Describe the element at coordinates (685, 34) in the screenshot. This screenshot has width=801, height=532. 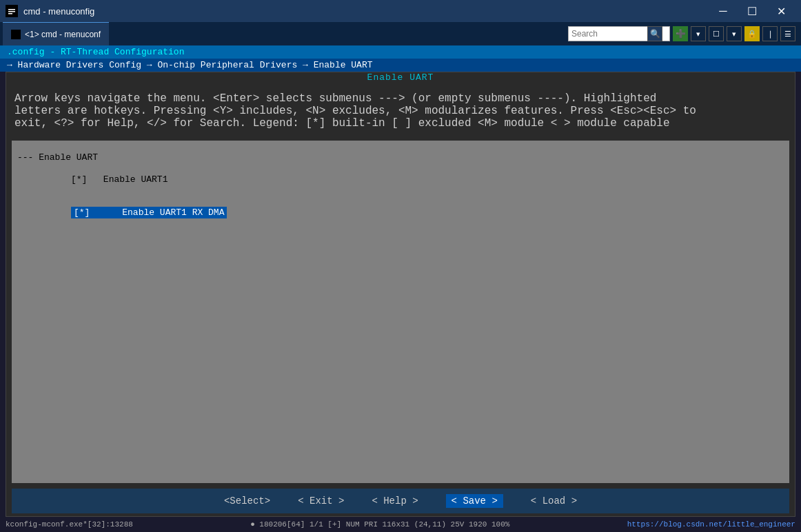
I see `tab-right-controls: 🔍 ➕ ▾ ☐ ▾ 🔒 ❘ ☰` at that location.